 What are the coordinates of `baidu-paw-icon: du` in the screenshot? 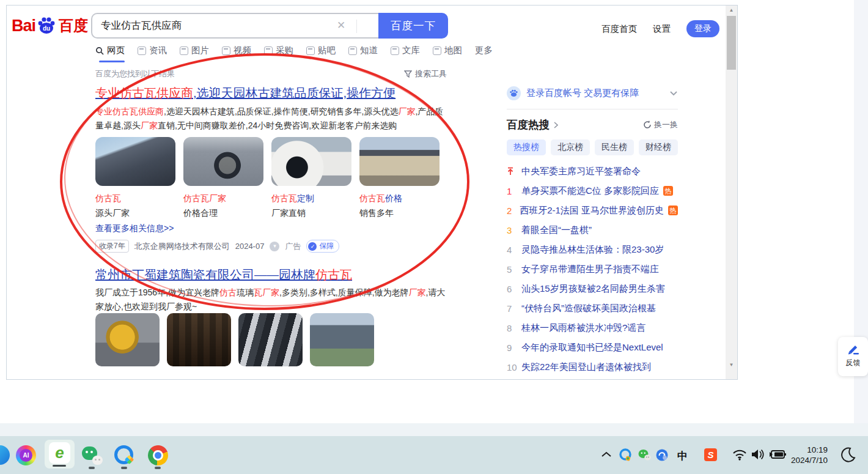 It's located at (46, 26).